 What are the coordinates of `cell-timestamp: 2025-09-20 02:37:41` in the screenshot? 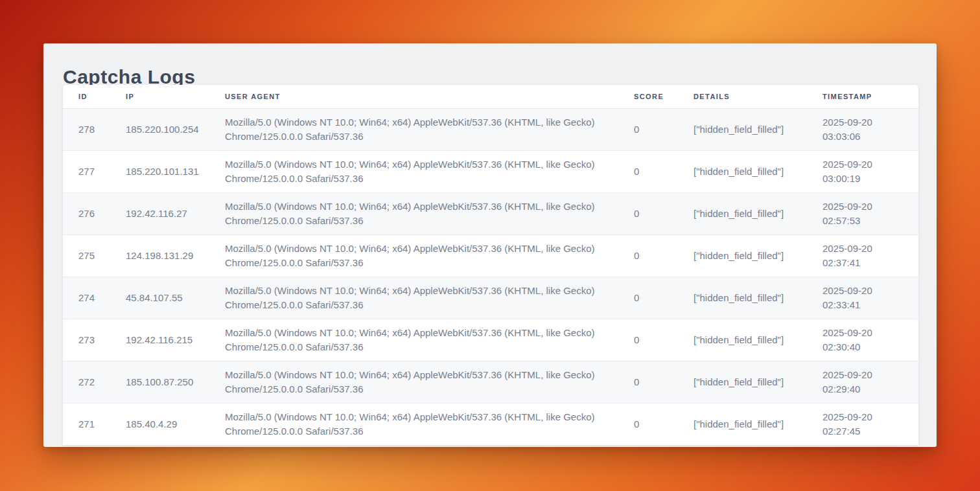 It's located at (870, 257).